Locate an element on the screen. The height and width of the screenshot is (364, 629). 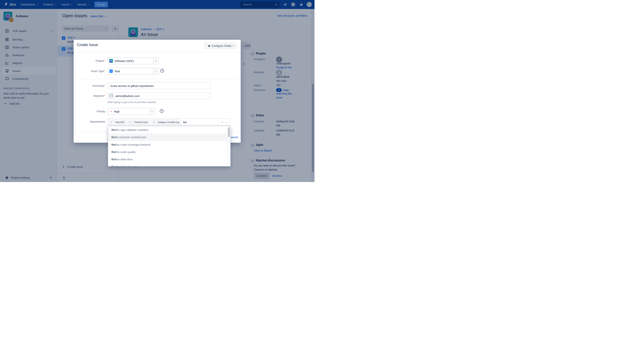
caret-up-icon: ▲ is located at coordinates (227, 122).